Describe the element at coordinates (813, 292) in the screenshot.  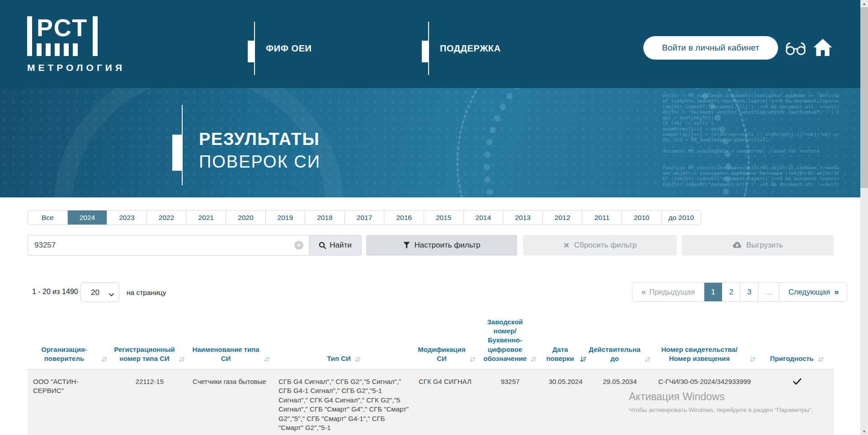
I see `next-page-button: Следующая »` at that location.